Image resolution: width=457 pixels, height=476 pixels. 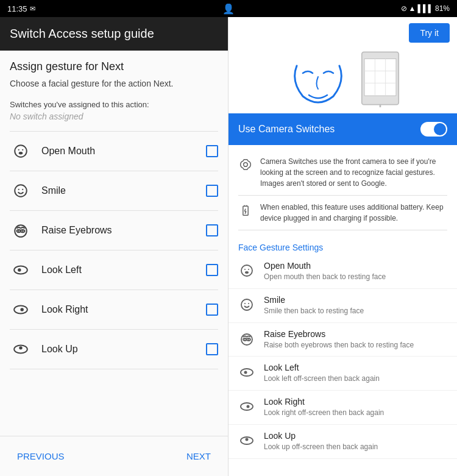 I want to click on right-look-left-name: Look Left, so click(x=356, y=368).